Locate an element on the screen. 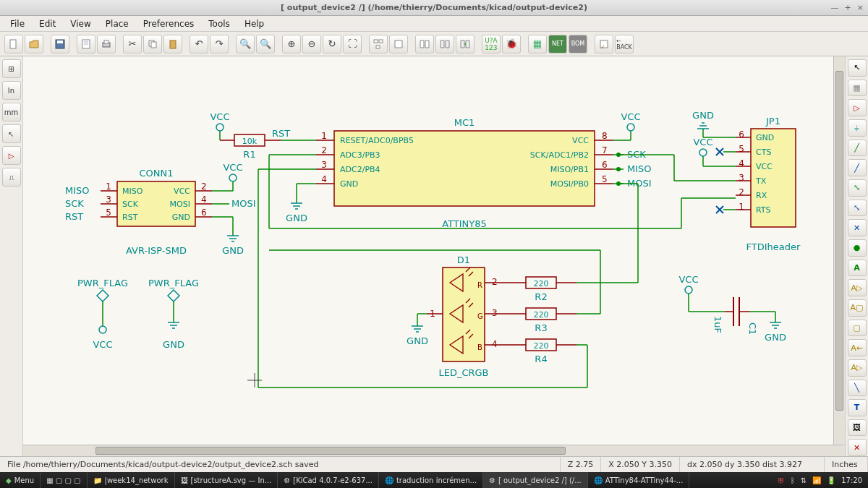 The image size is (868, 488). place-wire-entry-icon: ⤡ is located at coordinates (857, 188).